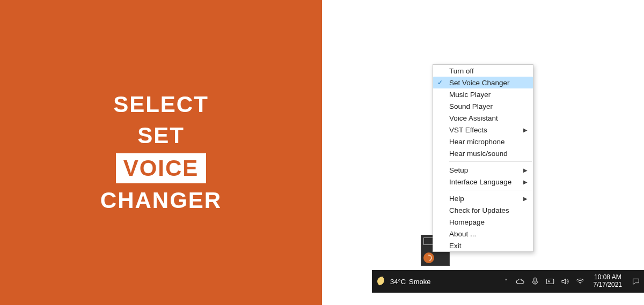  I want to click on menu-turn-off: Turn off, so click(483, 71).